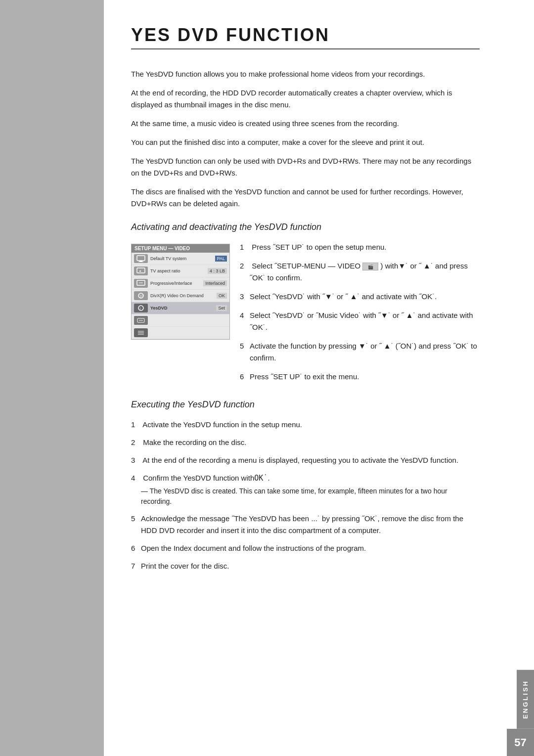  I want to click on exec-step-7-num: 7, so click(136, 566).